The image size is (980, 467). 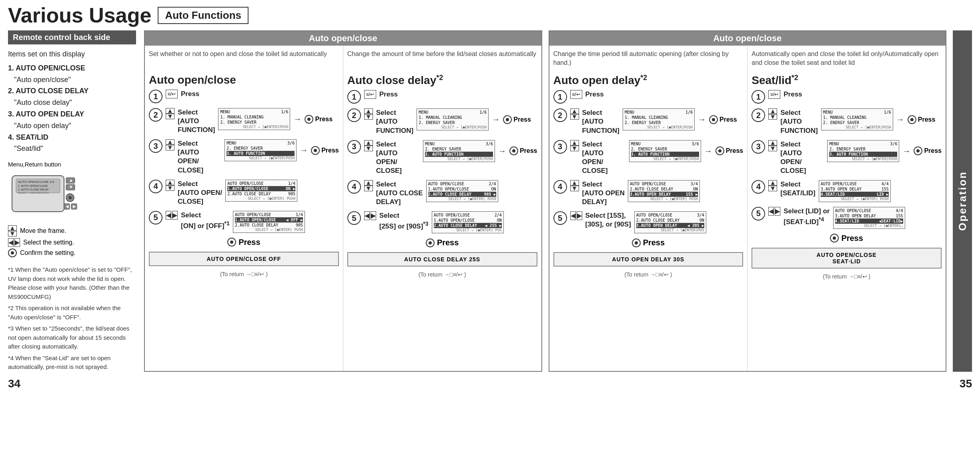 What do you see at coordinates (665, 151) in the screenshot?
I see `lcd-r1-3: MENU3/6 2. ENERGY SAVER 3. AUTO FUNCTION…` at bounding box center [665, 151].